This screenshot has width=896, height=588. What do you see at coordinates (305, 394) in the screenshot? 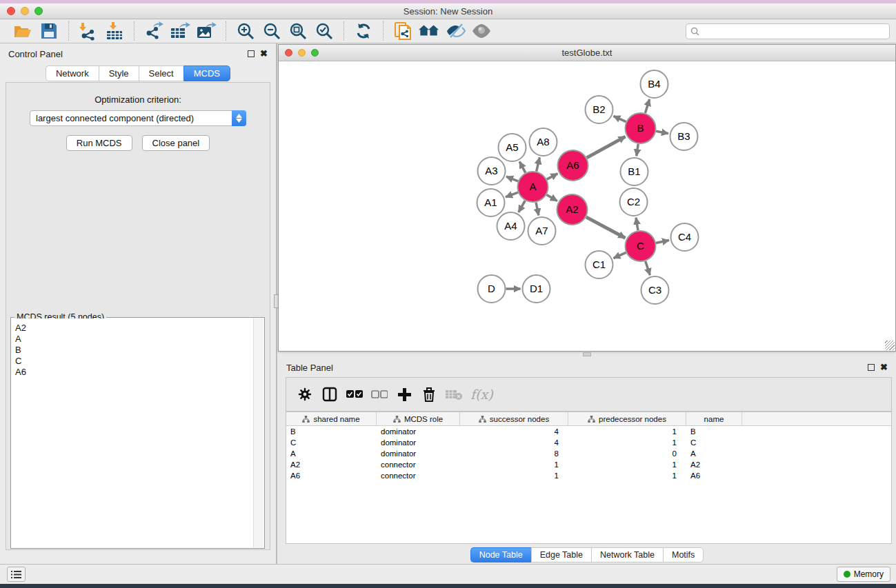
I see `table-settings-icon` at bounding box center [305, 394].